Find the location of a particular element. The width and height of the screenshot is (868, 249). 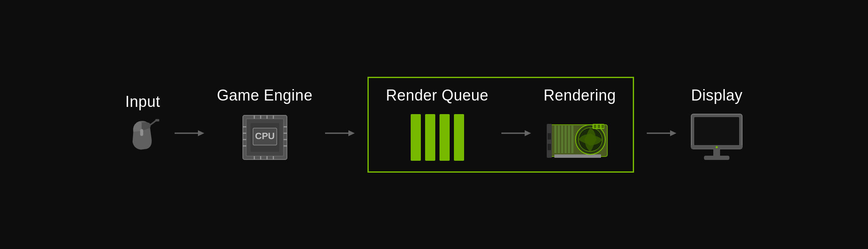

highlighted-pipeline-box: Render Queue Rendering is located at coordinates (501, 125).